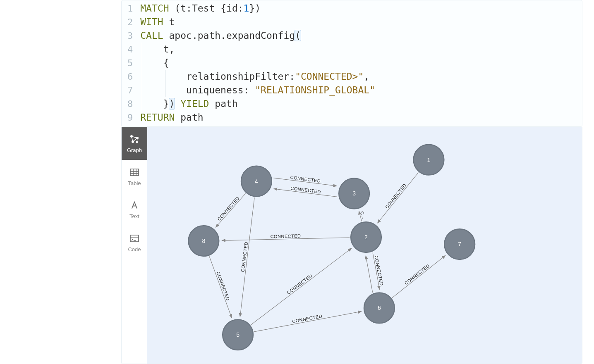 This screenshot has height=364, width=594. Describe the element at coordinates (134, 143) in the screenshot. I see `tab-graph: Graph` at that location.